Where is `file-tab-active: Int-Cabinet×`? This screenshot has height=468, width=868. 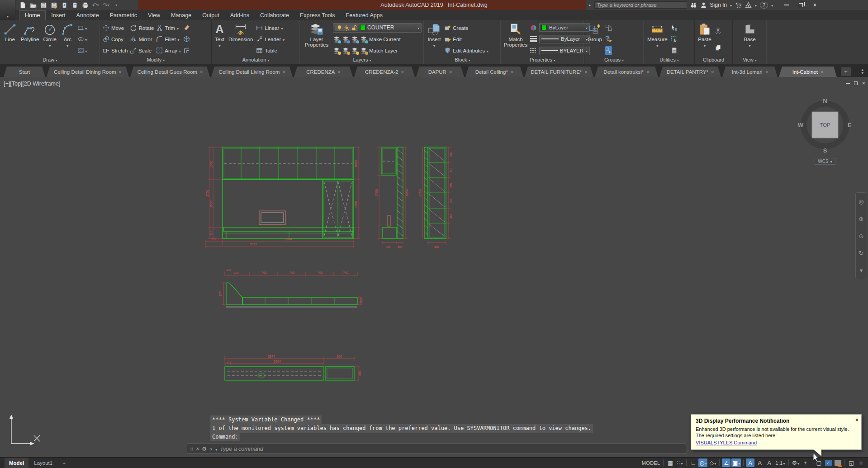 file-tab-active: Int-Cabinet× is located at coordinates (808, 72).